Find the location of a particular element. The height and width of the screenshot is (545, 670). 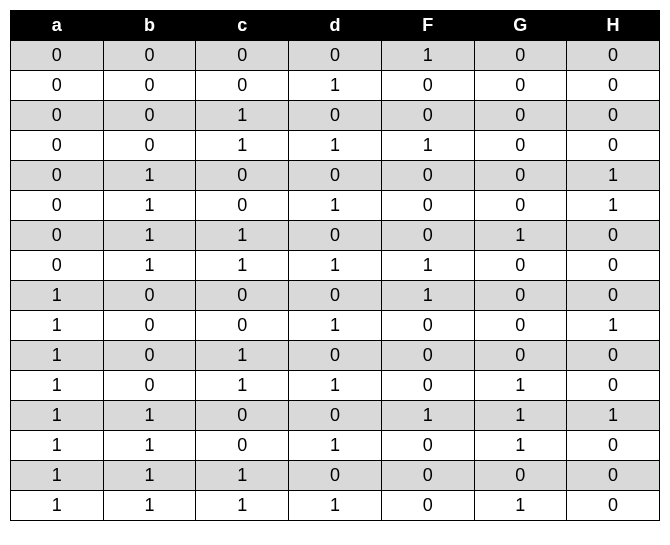

header-row: a b c d F G H is located at coordinates (336, 26).